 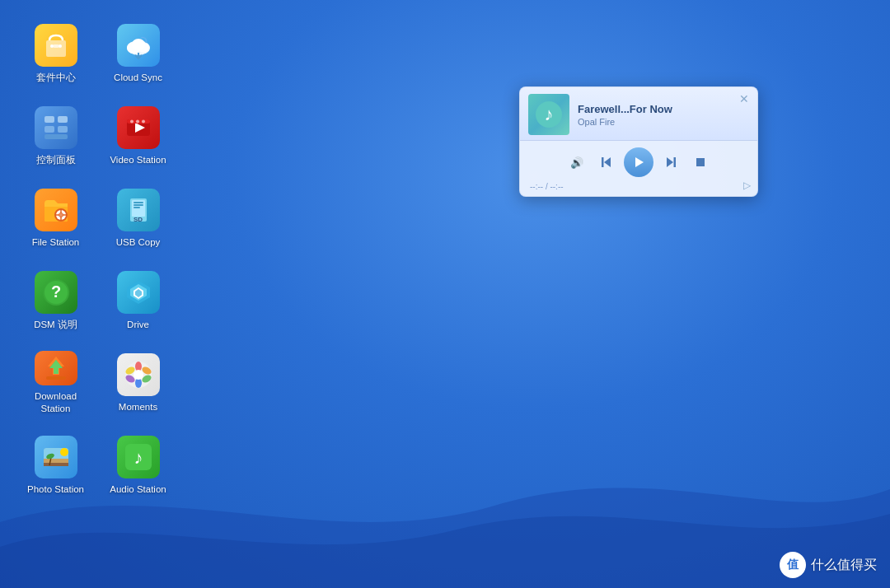 What do you see at coordinates (549, 114) in the screenshot?
I see `player-album-art: ♪` at bounding box center [549, 114].